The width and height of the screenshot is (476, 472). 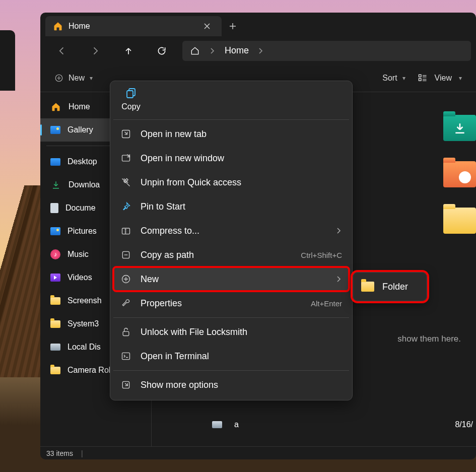 I want to click on pictures-icon, so click(x=55, y=231).